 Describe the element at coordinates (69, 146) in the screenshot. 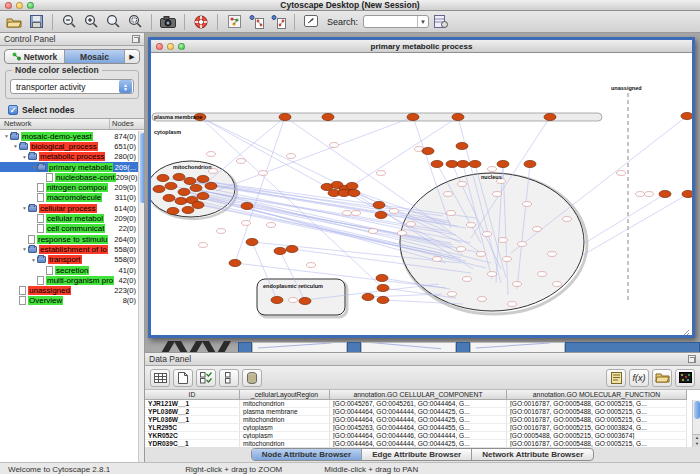

I see `tree-row-biological-process: ▼biological_process651(0)` at that location.